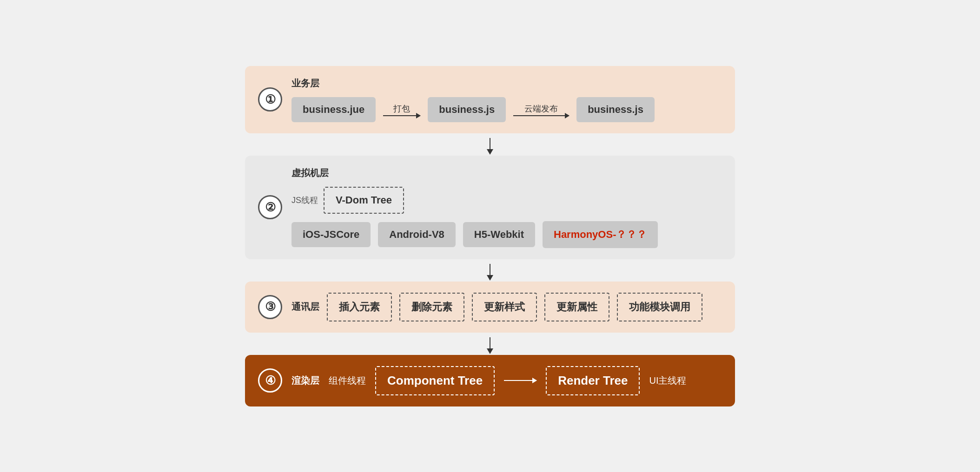  I want to click on deploy-arrow-group: 云端发布, so click(541, 110).